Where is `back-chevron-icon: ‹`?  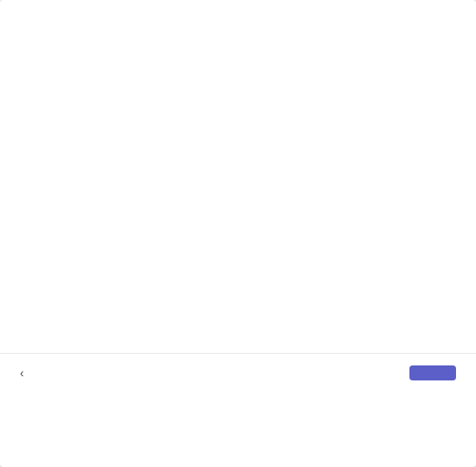 back-chevron-icon: ‹ is located at coordinates (22, 373).